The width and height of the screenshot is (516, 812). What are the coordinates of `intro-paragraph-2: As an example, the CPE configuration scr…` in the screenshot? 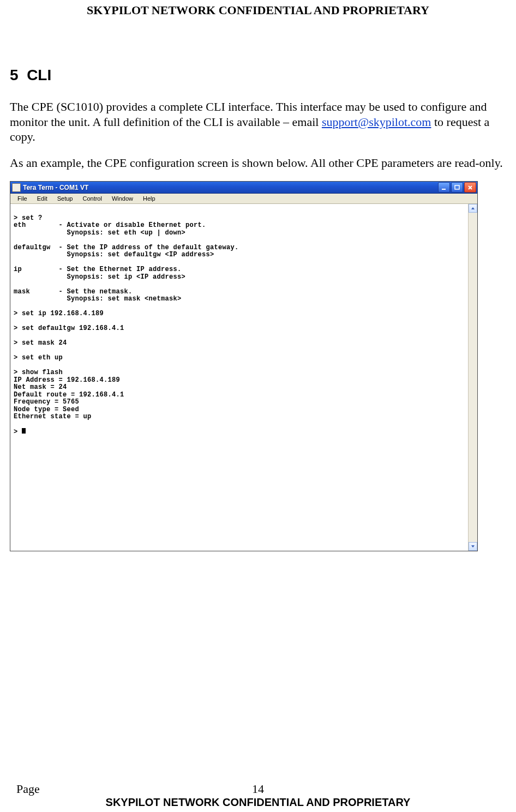 It's located at (258, 163).